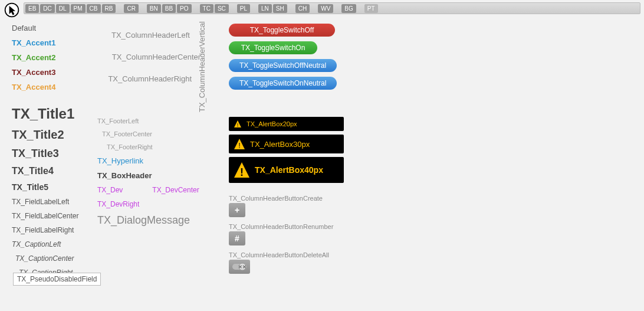 Image resolution: width=644 pixels, height=311 pixels. I want to click on tx-fieldlabel-center: TX_FieldLabelCenter, so click(54, 216).